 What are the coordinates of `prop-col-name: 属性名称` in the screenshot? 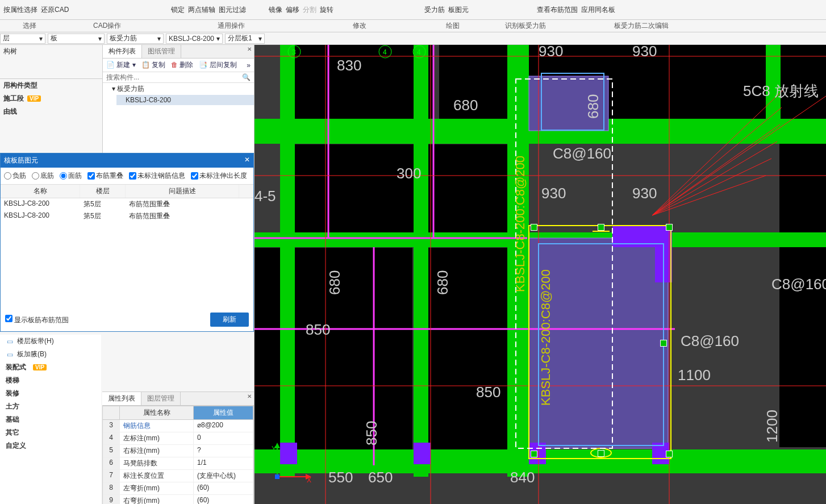 It's located at (157, 413).